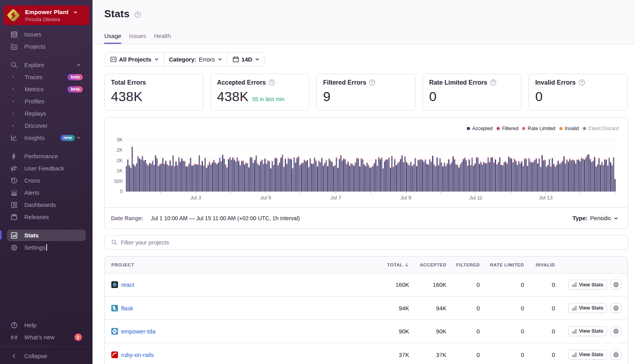  Describe the element at coordinates (336, 197) in the screenshot. I see `svg-text: Jul 7` at that location.